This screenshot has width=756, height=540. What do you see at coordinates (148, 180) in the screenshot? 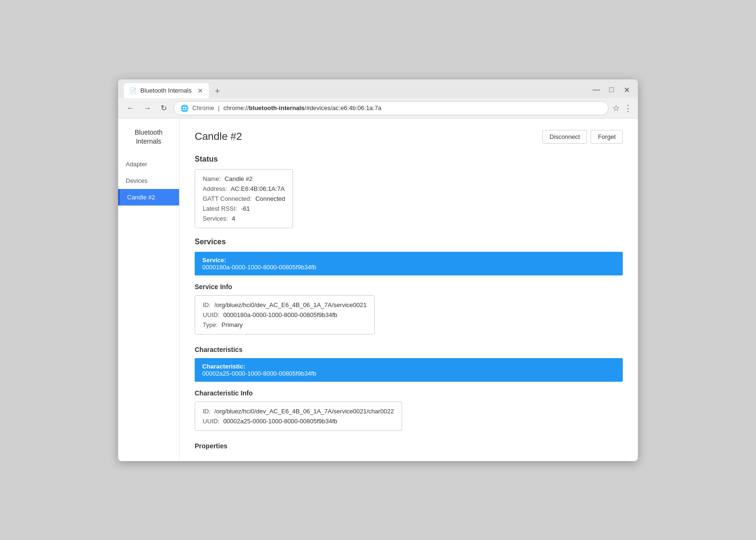
I see `sidebar-item-devices: Devices` at bounding box center [148, 180].